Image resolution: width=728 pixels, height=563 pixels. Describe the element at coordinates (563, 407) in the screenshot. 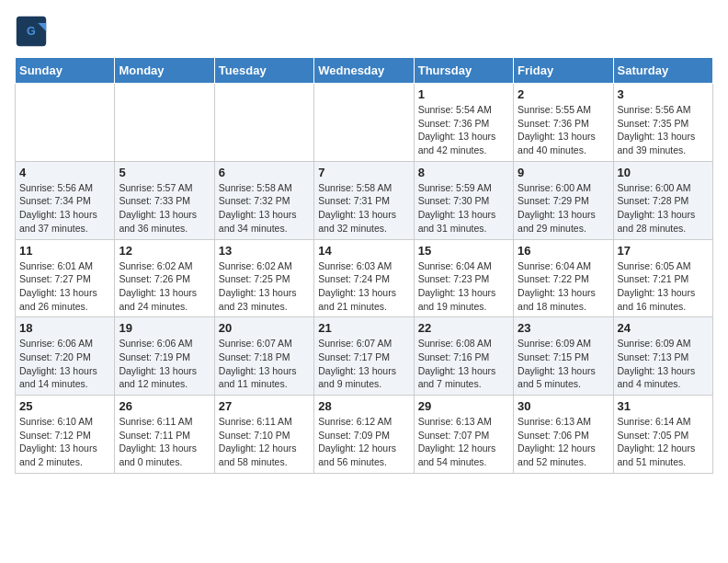

I see `day-number: 30` at that location.